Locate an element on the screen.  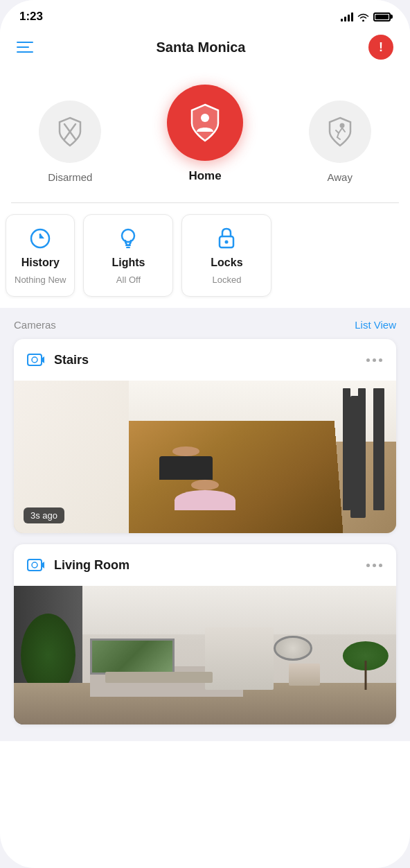
cameras-header: Cameras List View is located at coordinates (205, 324).